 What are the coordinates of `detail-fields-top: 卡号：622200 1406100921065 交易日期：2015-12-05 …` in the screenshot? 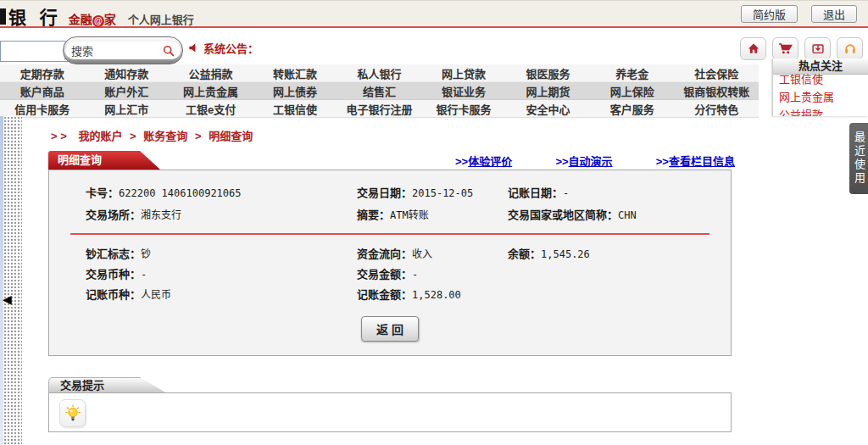 It's located at (390, 199).